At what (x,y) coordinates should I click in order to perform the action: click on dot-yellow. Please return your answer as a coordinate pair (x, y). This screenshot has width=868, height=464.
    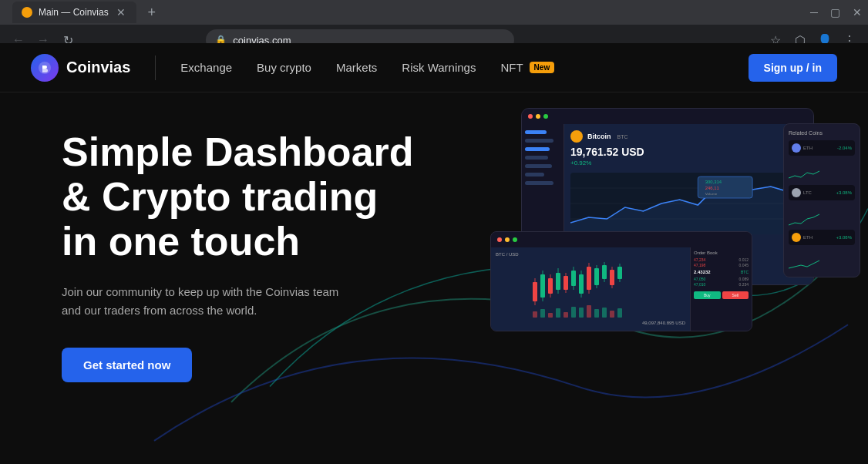
    Looking at the image, I should click on (538, 116).